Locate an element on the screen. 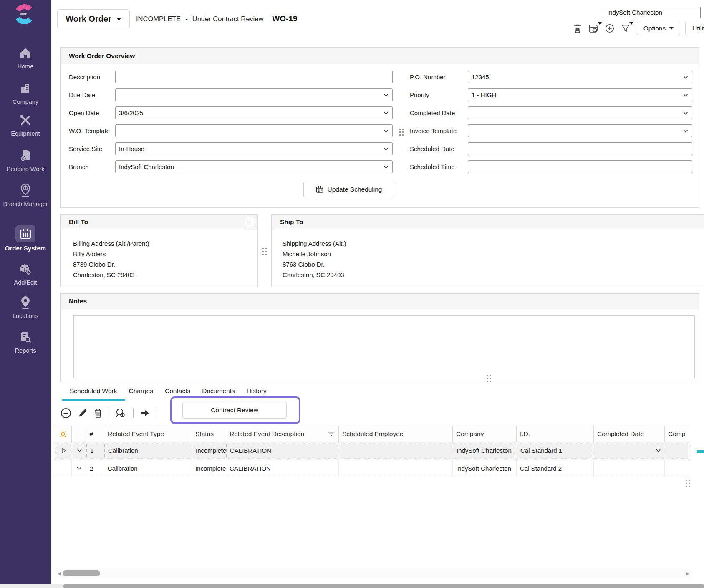  grid-header-completed-date: Completed Date is located at coordinates (629, 434).